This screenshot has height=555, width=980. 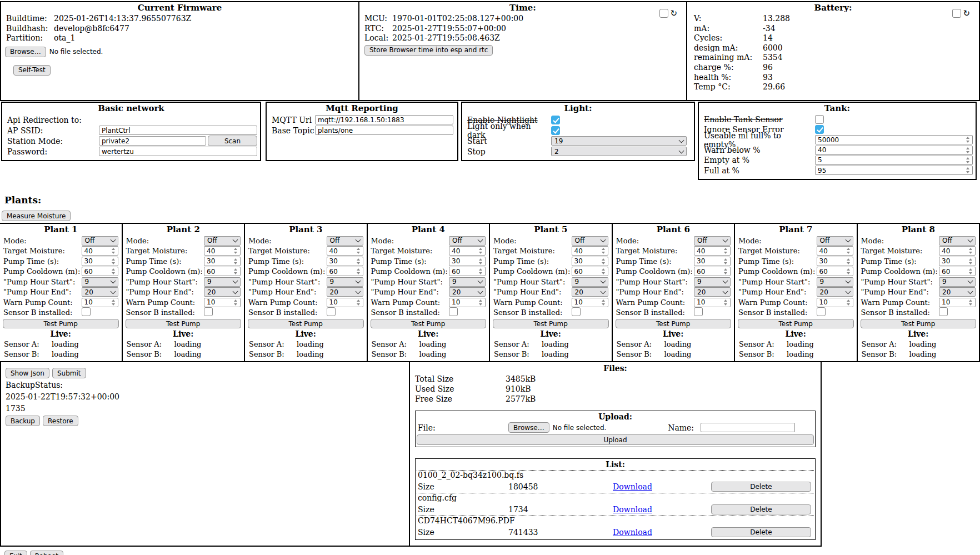 I want to click on enable-tank-sensor-checkbox, so click(x=819, y=119).